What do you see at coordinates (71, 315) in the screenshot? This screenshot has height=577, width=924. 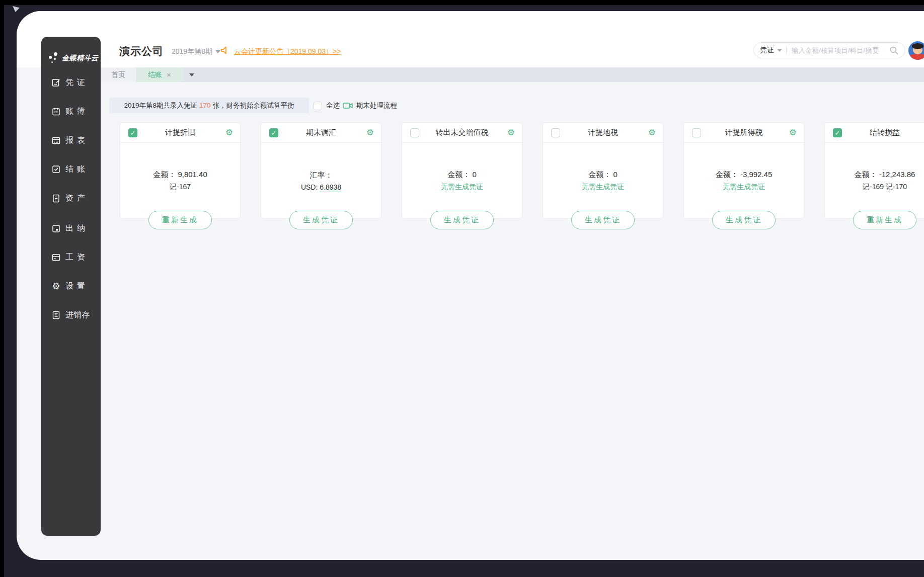 I see `sidebar-item-inventory: 进销存` at bounding box center [71, 315].